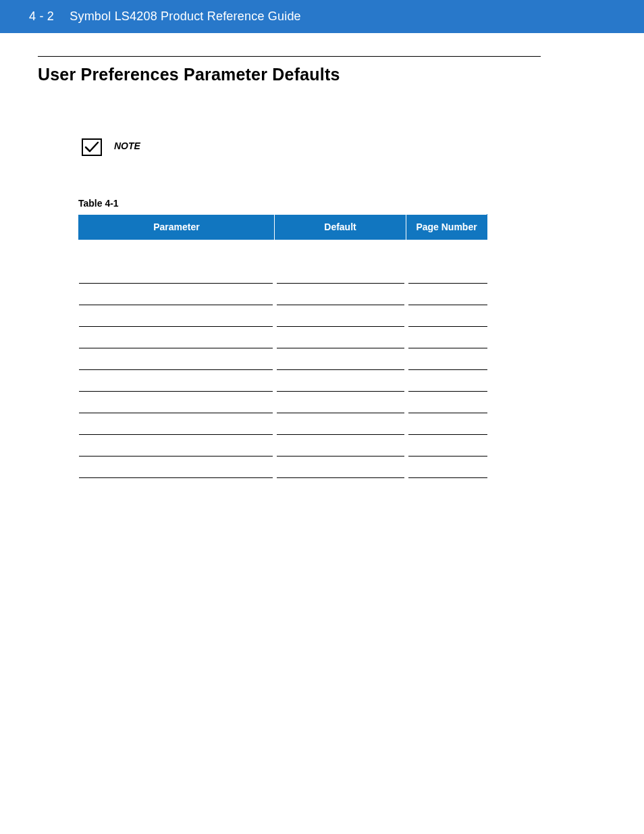 This screenshot has height=834, width=644. What do you see at coordinates (42, 16) in the screenshot?
I see `page-number: 4 - 2` at bounding box center [42, 16].